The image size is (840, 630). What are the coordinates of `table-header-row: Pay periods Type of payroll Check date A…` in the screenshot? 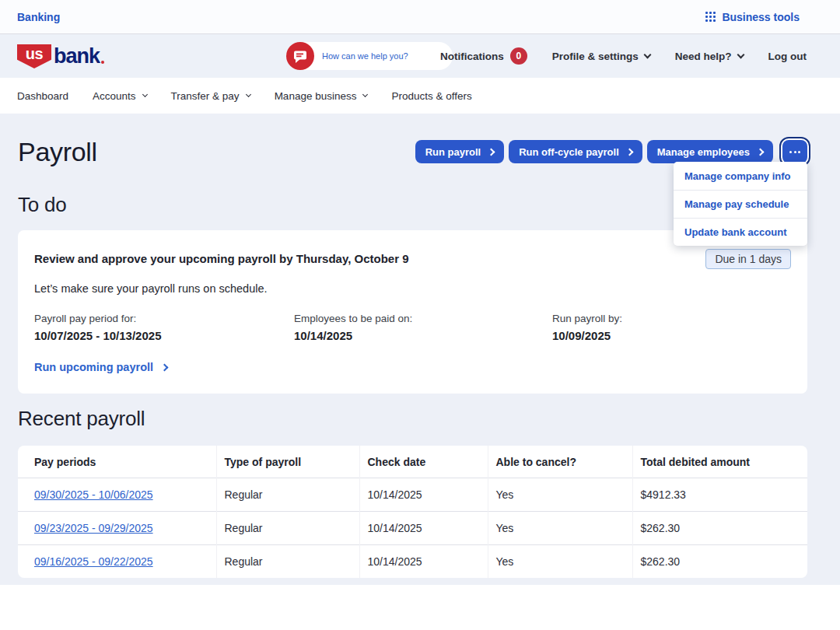 It's located at (412, 462).